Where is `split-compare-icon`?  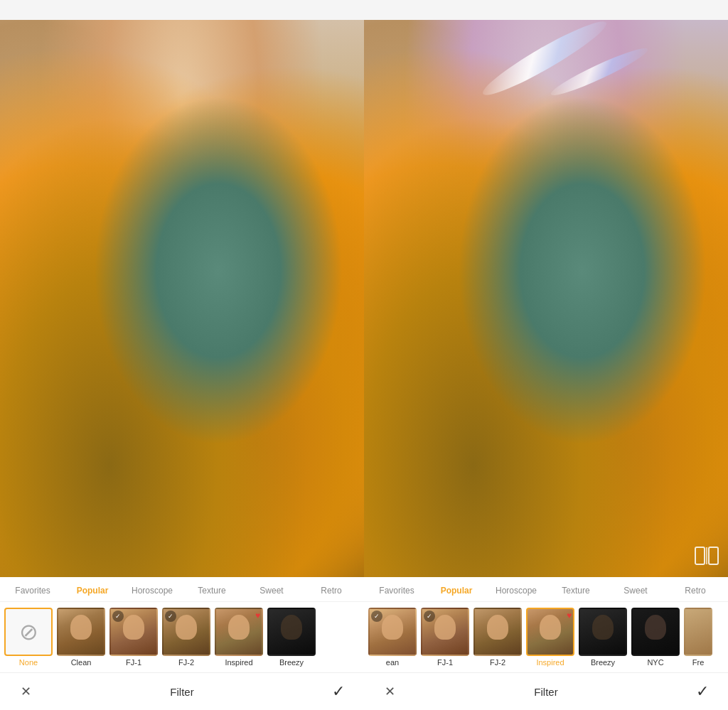
split-compare-icon is located at coordinates (707, 556).